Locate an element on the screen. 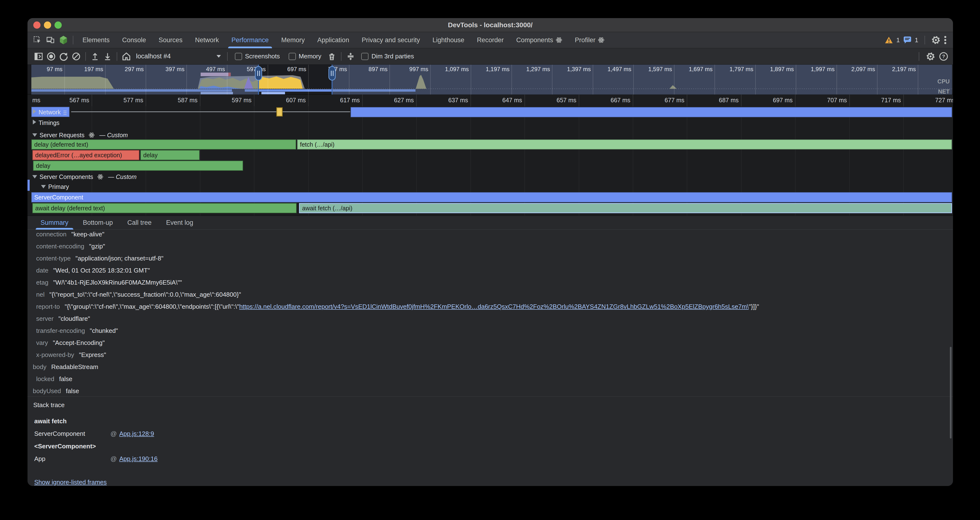 The image size is (980, 520). details-tab: Summary is located at coordinates (54, 223).